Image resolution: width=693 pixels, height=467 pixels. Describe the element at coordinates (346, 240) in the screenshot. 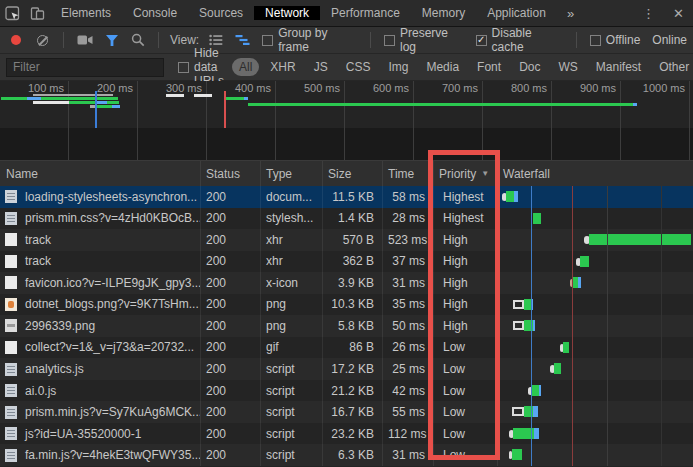

I see `table-row: track200xhr570 B523 msHigh` at that location.